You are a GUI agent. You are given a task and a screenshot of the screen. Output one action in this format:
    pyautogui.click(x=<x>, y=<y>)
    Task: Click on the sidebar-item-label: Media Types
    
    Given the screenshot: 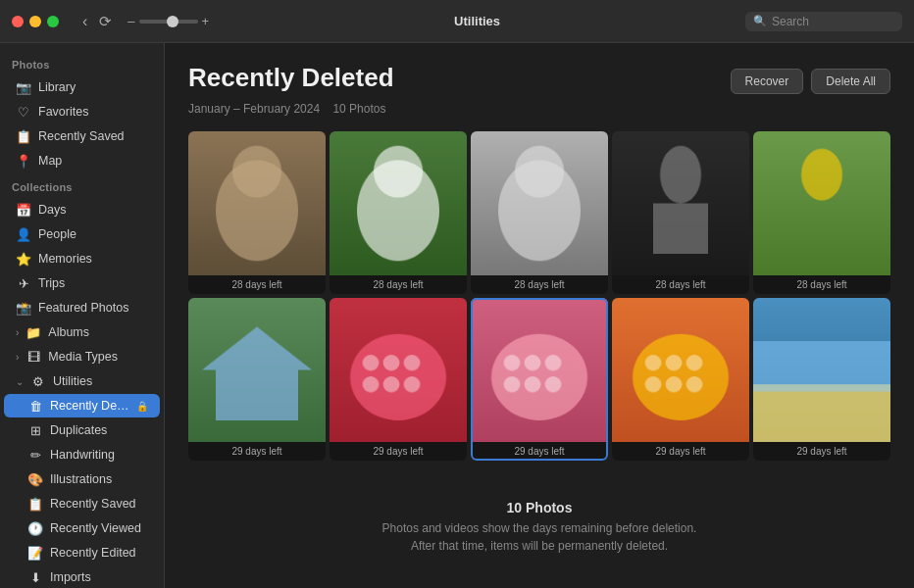 What is the action you would take?
    pyautogui.click(x=98, y=357)
    